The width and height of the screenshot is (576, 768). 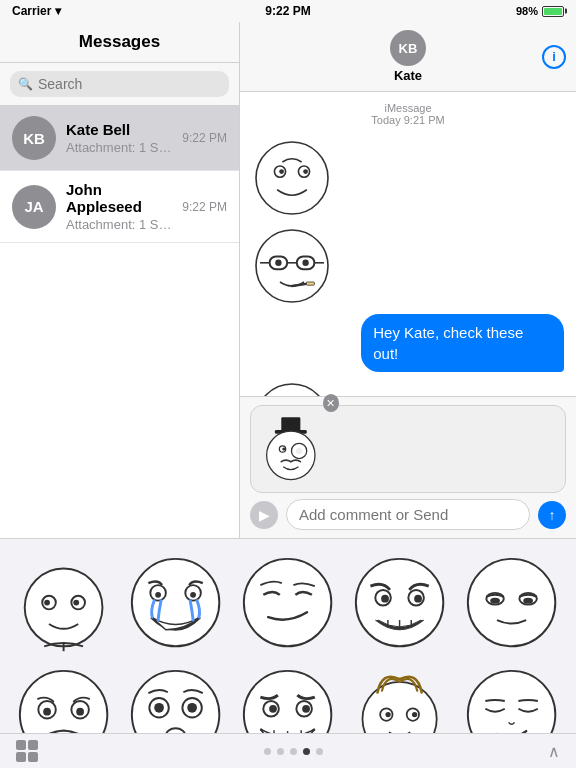 What do you see at coordinates (119, 198) in the screenshot?
I see `conv-name-john-appleseed: John Appleseed` at bounding box center [119, 198].